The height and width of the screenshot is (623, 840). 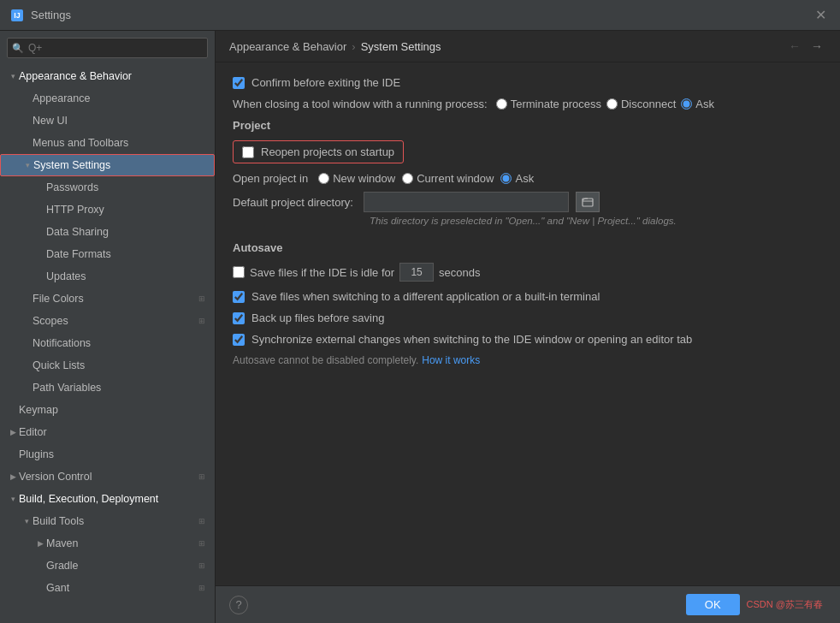 What do you see at coordinates (108, 48) in the screenshot?
I see `search-box: 🔍` at bounding box center [108, 48].